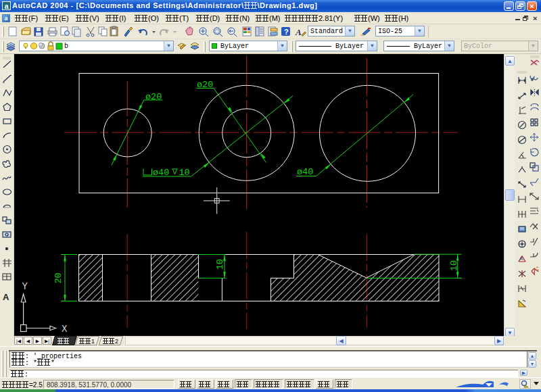 The image size is (541, 392). What do you see at coordinates (26, 287) in the screenshot?
I see `svg-text: Y` at bounding box center [26, 287].